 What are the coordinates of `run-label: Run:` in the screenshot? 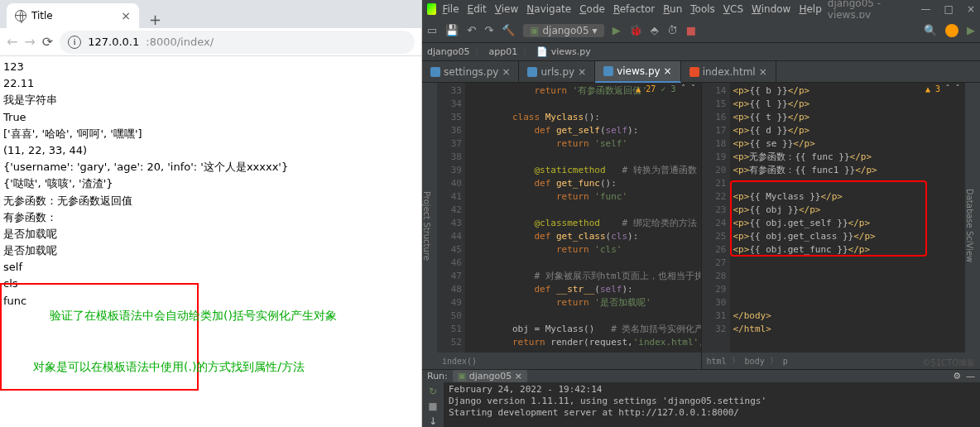 It's located at (437, 376).